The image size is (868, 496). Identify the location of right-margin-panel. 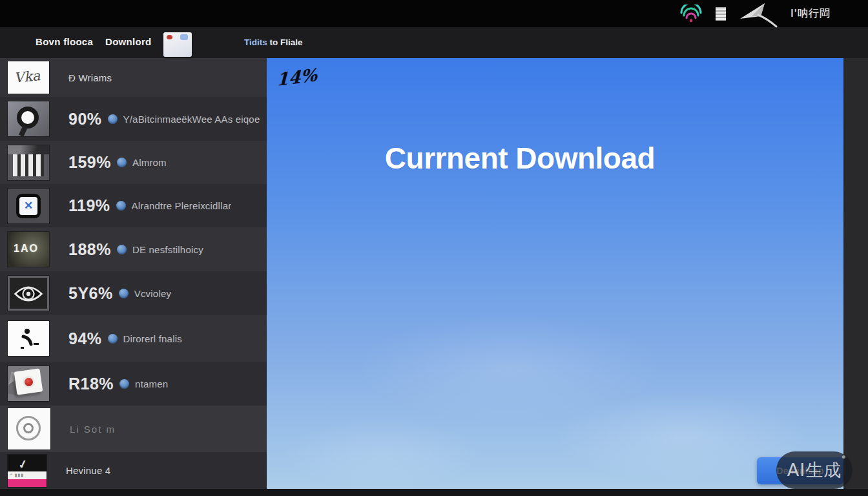
(856, 262).